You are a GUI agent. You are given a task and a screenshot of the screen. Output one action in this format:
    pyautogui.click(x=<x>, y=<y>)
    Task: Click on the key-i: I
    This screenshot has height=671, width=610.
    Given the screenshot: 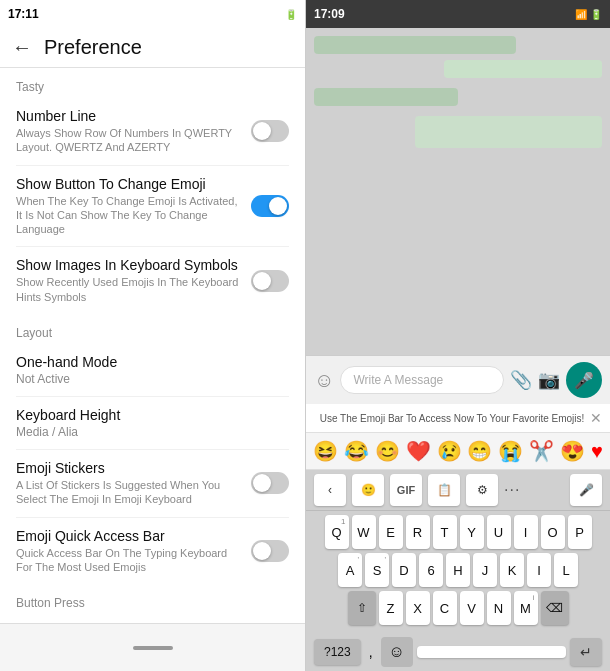 What is the action you would take?
    pyautogui.click(x=526, y=532)
    